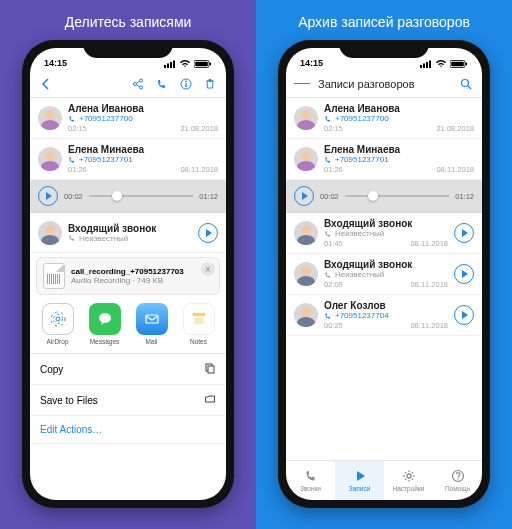 This screenshot has width=512, height=529. Describe the element at coordinates (384, 316) in the screenshot. I see `recording-row: Олег Козлов +70951237704 00:2508.11.2018` at that location.